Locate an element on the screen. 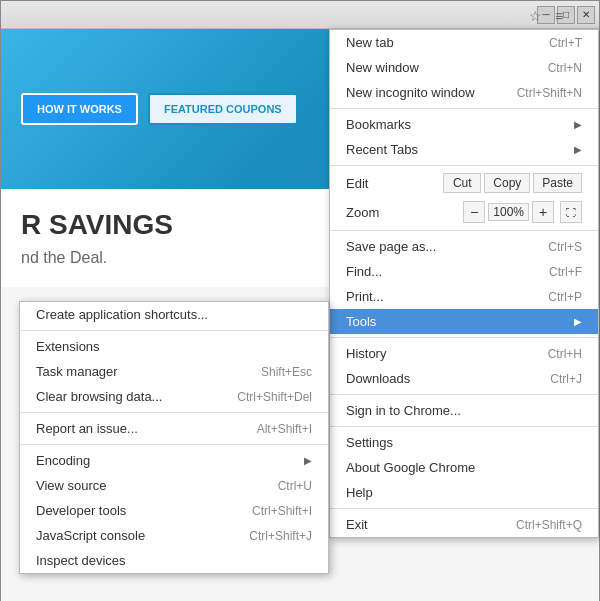 Image resolution: width=600 pixels, height=601 pixels. tools-item-inspect-devices: Inspect devices is located at coordinates (174, 560).